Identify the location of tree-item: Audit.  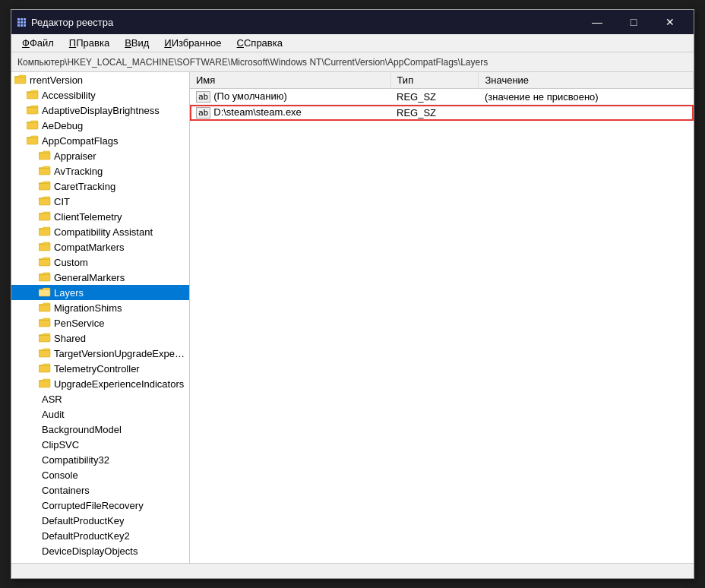
(100, 414).